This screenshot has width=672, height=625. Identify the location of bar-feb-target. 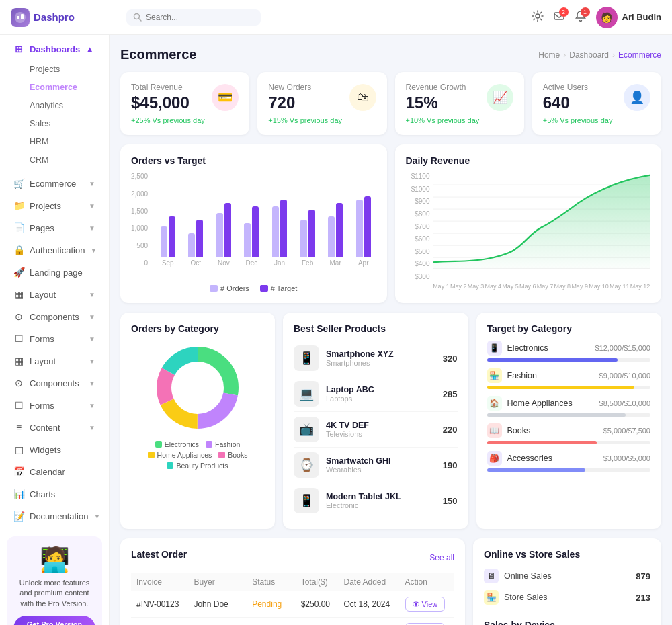
(312, 233).